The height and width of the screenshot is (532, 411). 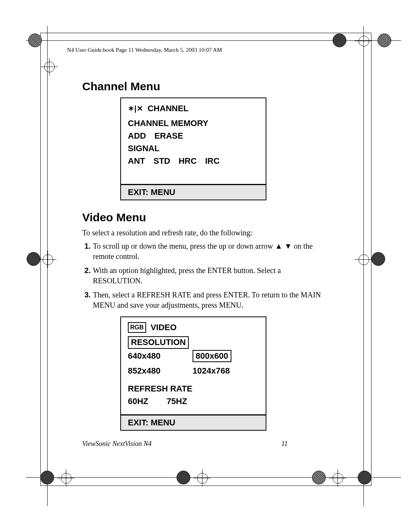 I want to click on footer-page-number: 11, so click(x=285, y=444).